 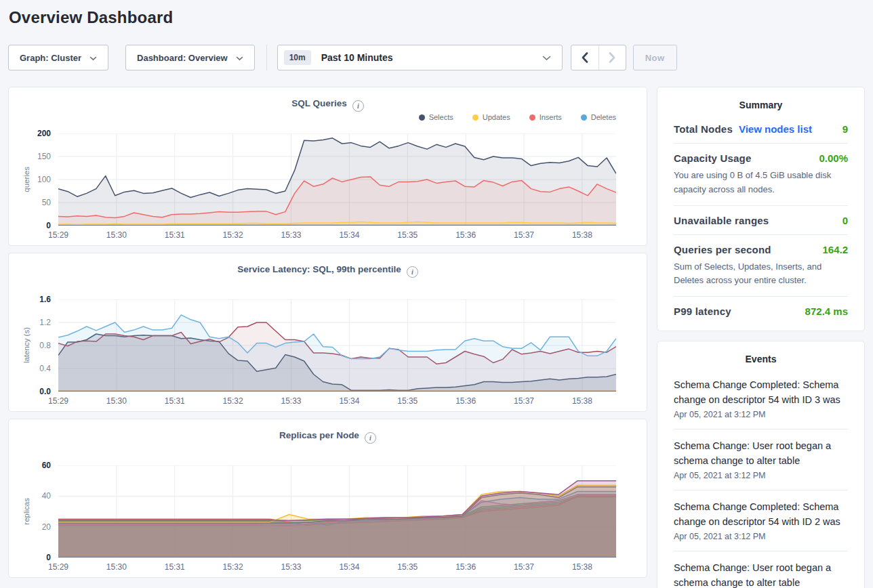 What do you see at coordinates (655, 58) in the screenshot?
I see `now-button: Now` at bounding box center [655, 58].